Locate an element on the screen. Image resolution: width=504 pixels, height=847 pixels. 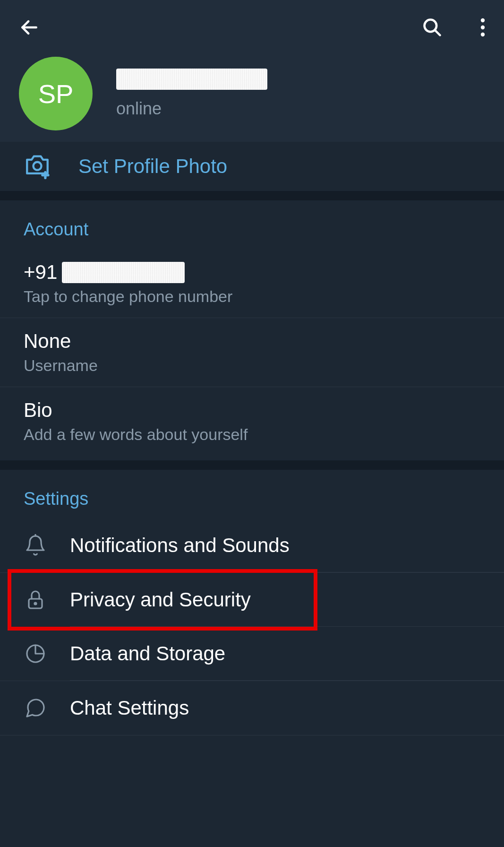
settings-section-title: Settings is located at coordinates (252, 501).